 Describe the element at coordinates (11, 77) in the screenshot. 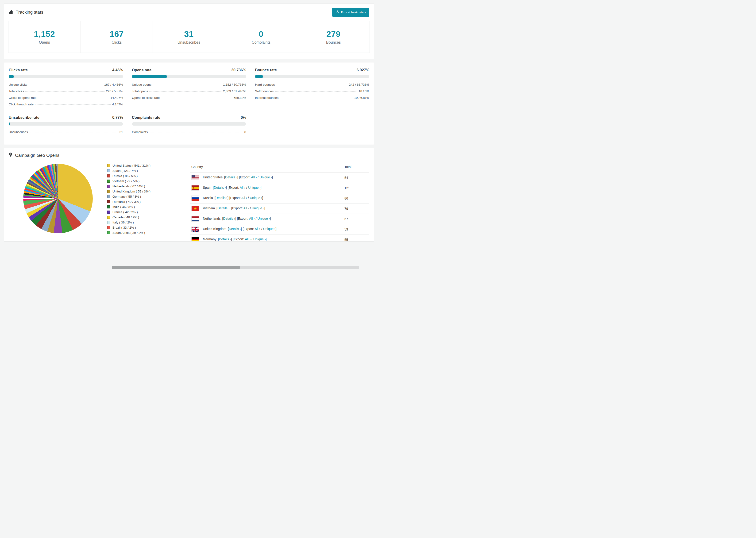

I see `progress-bar-fill` at that location.